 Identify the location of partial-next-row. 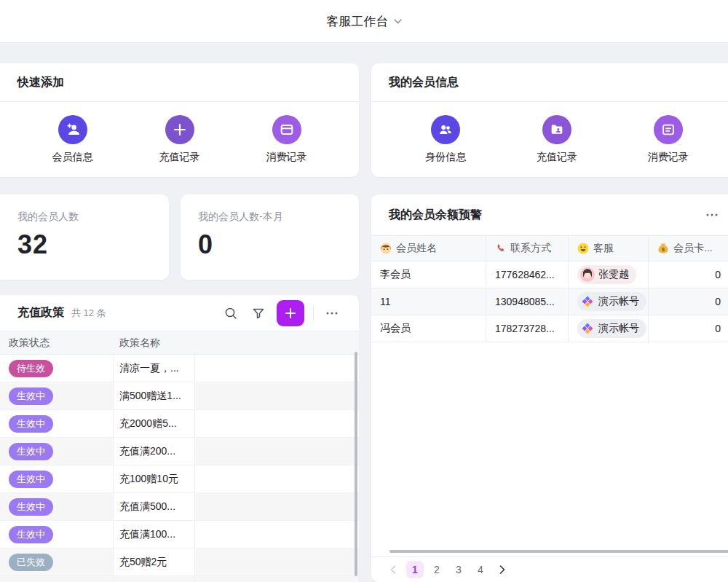
(179, 579).